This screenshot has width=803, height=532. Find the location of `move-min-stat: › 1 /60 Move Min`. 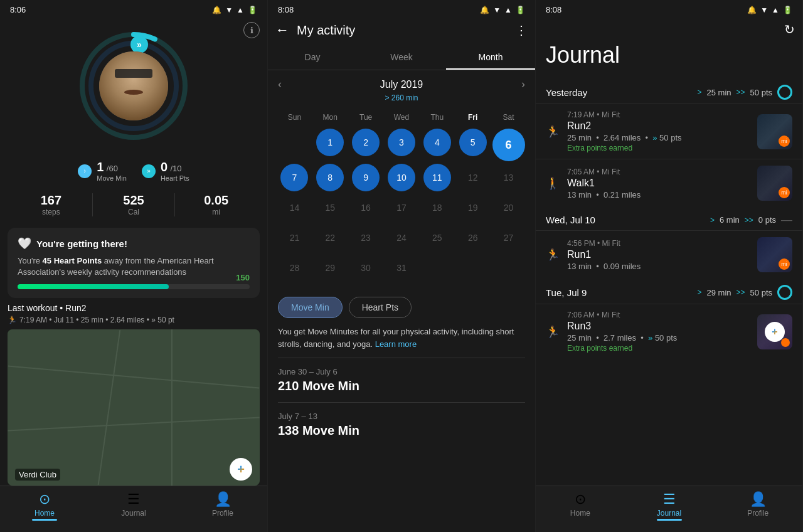

move-min-stat: › 1 /60 Move Min is located at coordinates (102, 171).